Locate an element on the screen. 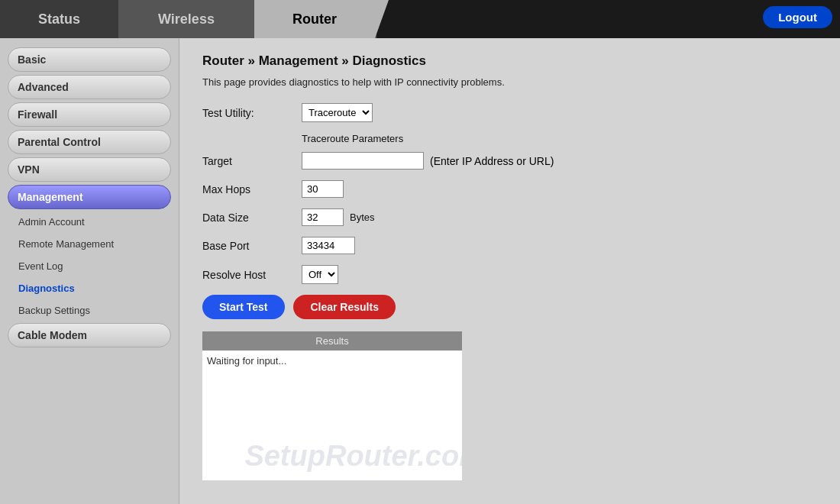 This screenshot has width=840, height=504. data-size-row: Data Size Bytes is located at coordinates (510, 217).